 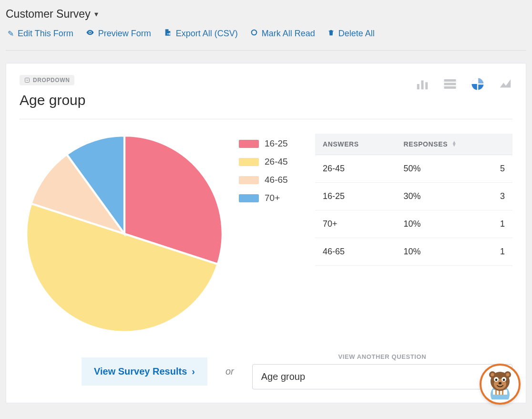 I want to click on cell-percent: 30%, so click(x=439, y=197).